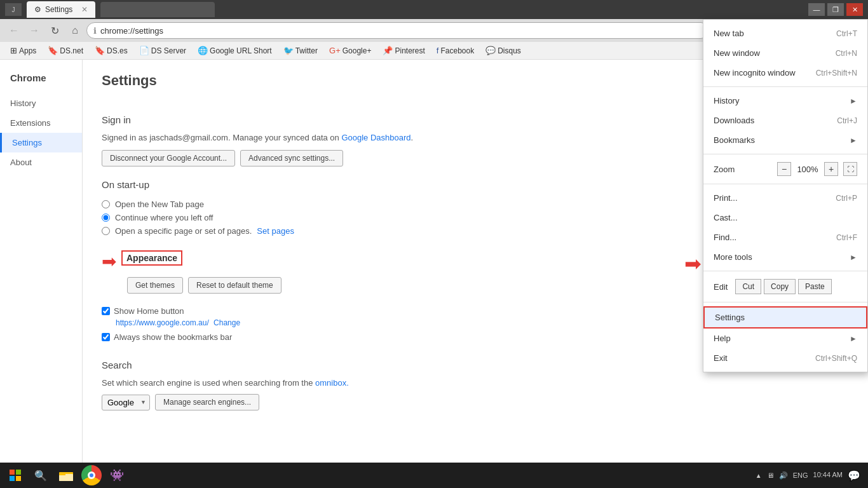 The image size is (868, 488). What do you see at coordinates (23, 51) in the screenshot?
I see `bookmark-apps: ⊞ Apps` at bounding box center [23, 51].